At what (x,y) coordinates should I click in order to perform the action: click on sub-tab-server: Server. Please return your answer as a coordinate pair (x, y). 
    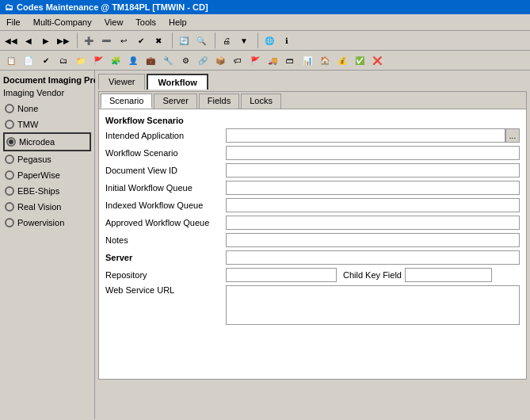
    Looking at the image, I should click on (175, 101).